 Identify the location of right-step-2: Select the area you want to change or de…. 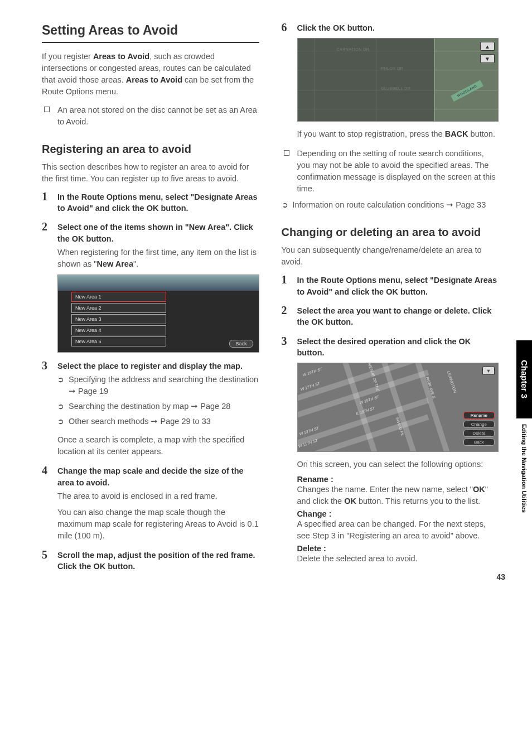
(390, 317).